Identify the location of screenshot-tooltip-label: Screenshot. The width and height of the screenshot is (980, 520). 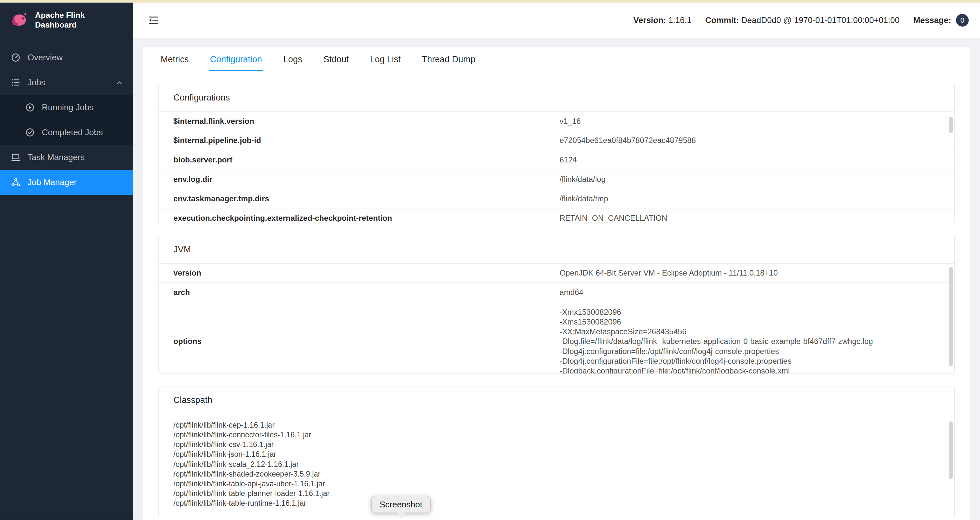
(401, 504).